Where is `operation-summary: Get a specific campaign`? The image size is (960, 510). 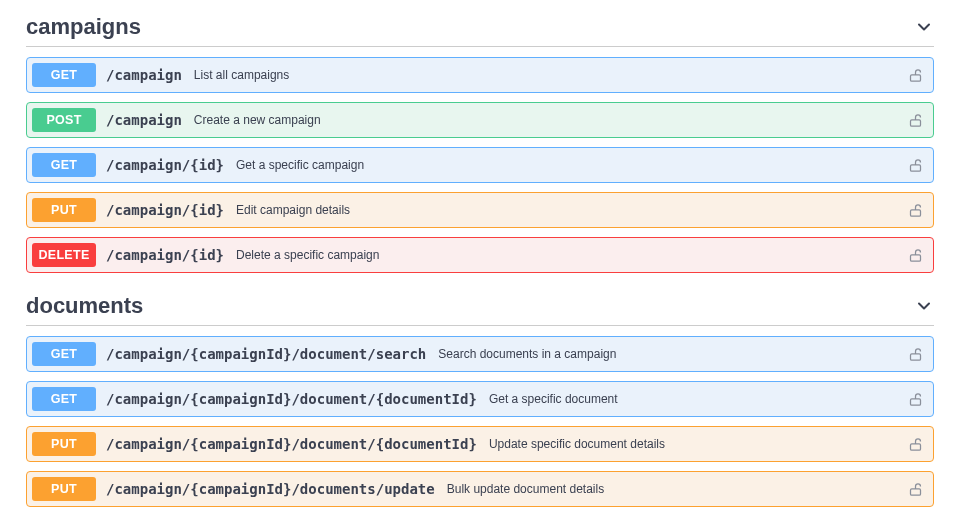 operation-summary: Get a specific campaign is located at coordinates (572, 165).